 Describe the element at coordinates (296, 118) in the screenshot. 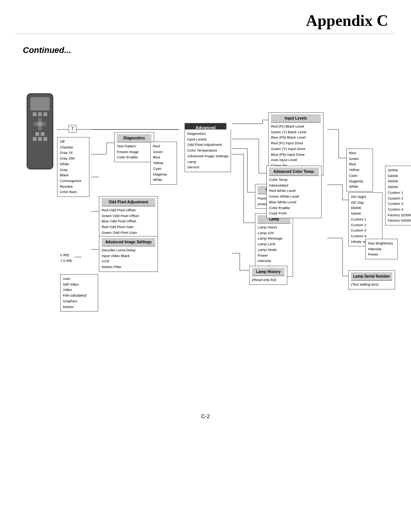

I see `input-levels-header: Input Levels` at that location.